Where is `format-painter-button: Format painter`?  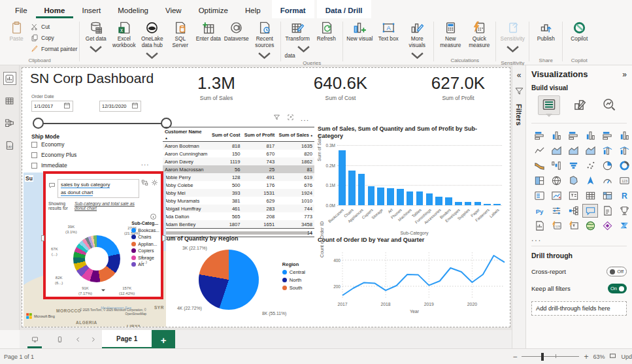
format-painter-button: Format painter is located at coordinates (54, 48).